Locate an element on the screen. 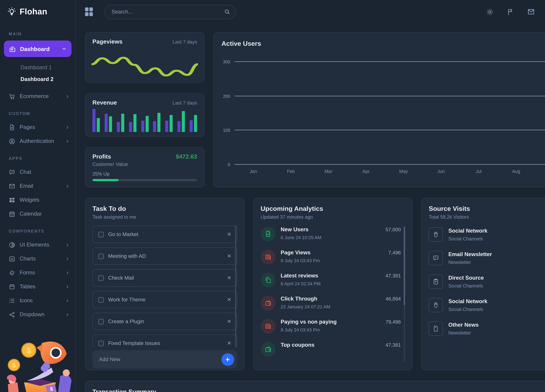 This screenshot has width=545, height=392. topbar is located at coordinates (310, 12).